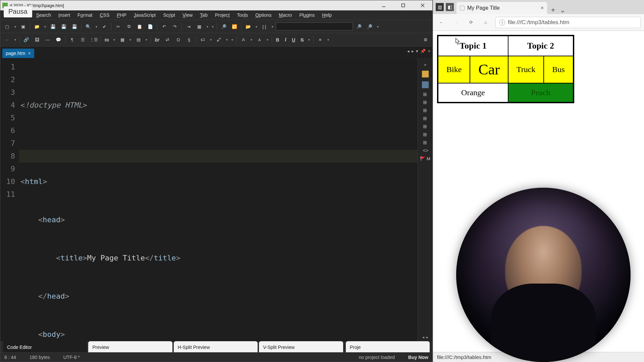 The width and height of the screenshot is (644, 362). I want to click on browser-tabgroup-icon: ◧, so click(450, 7).